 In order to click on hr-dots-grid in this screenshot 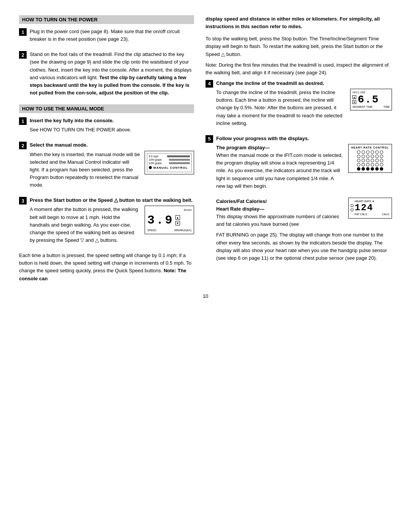, I will do `click(370, 161)`.